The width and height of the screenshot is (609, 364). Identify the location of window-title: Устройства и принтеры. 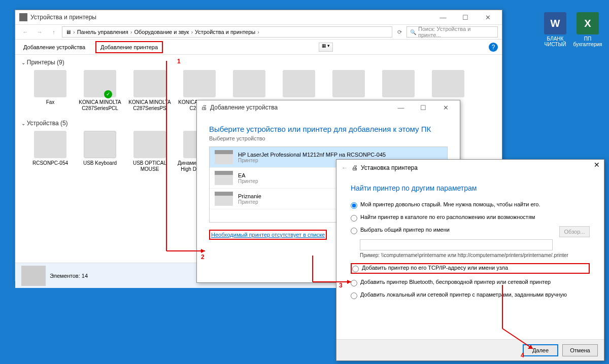
(63, 17).